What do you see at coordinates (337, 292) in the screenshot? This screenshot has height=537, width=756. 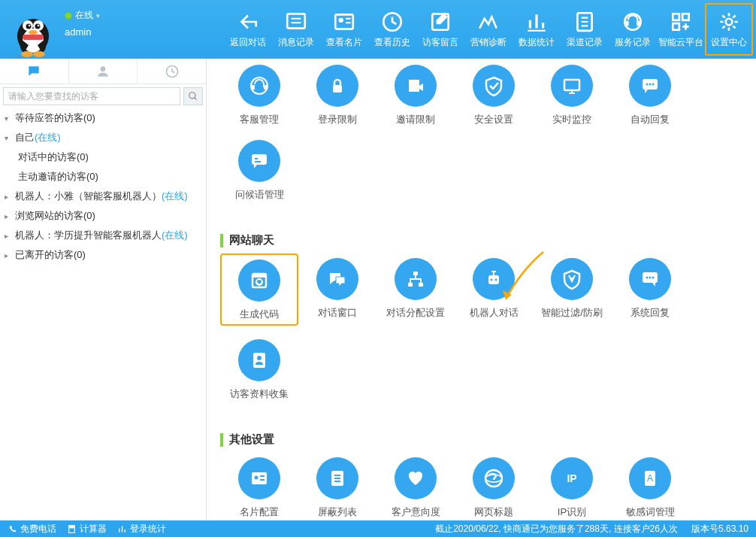 I see `grid-item-chatwin: 对话窗口` at bounding box center [337, 292].